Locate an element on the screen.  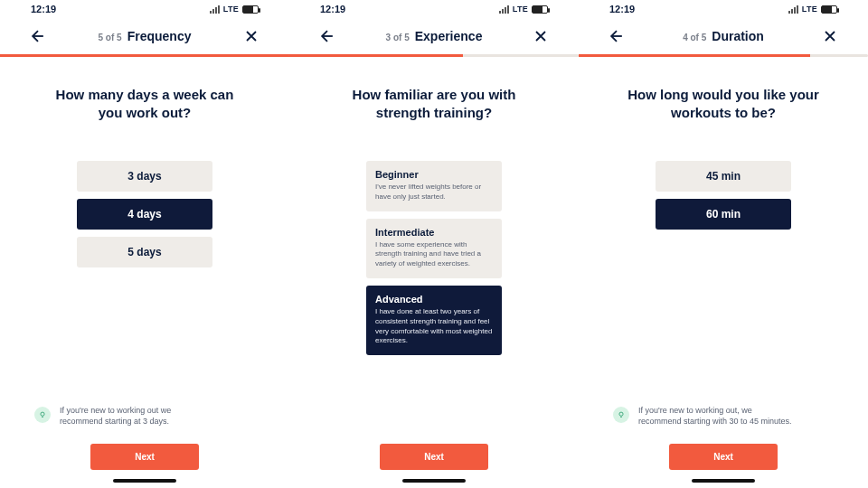
option-item: 5 days is located at coordinates (145, 252).